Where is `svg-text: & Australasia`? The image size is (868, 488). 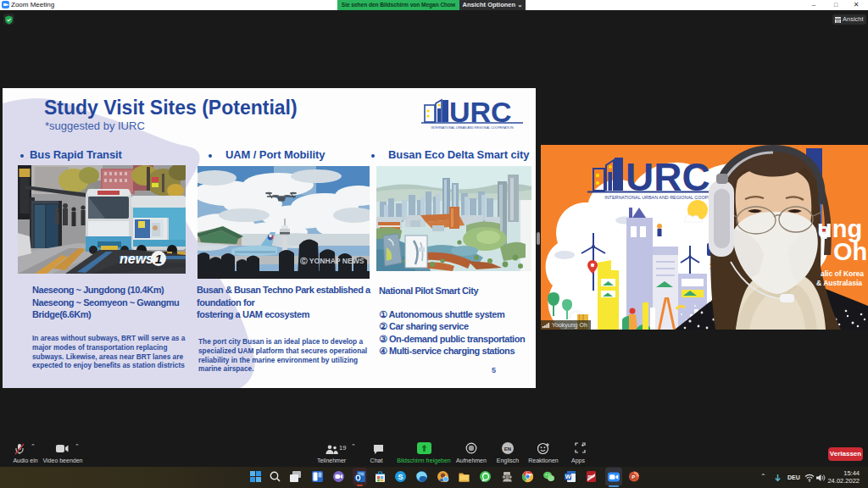
svg-text: & Australasia is located at coordinates (839, 283).